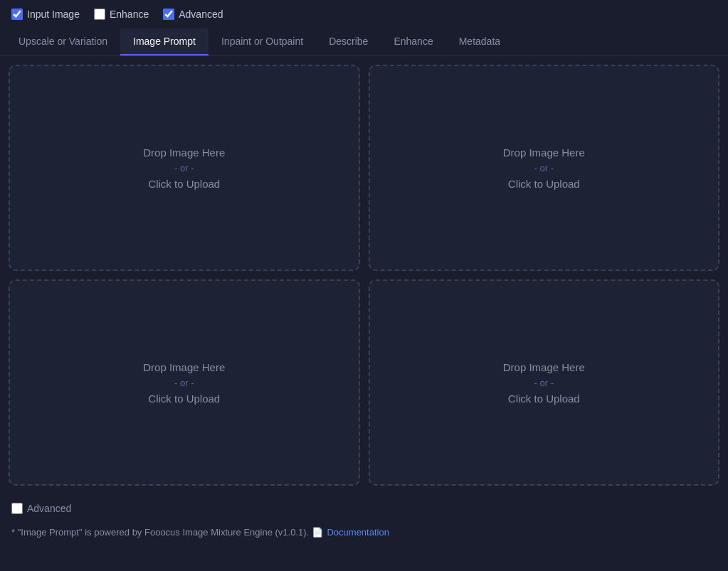 The width and height of the screenshot is (728, 571). I want to click on drop-text-2: Drop Image Here, so click(544, 152).